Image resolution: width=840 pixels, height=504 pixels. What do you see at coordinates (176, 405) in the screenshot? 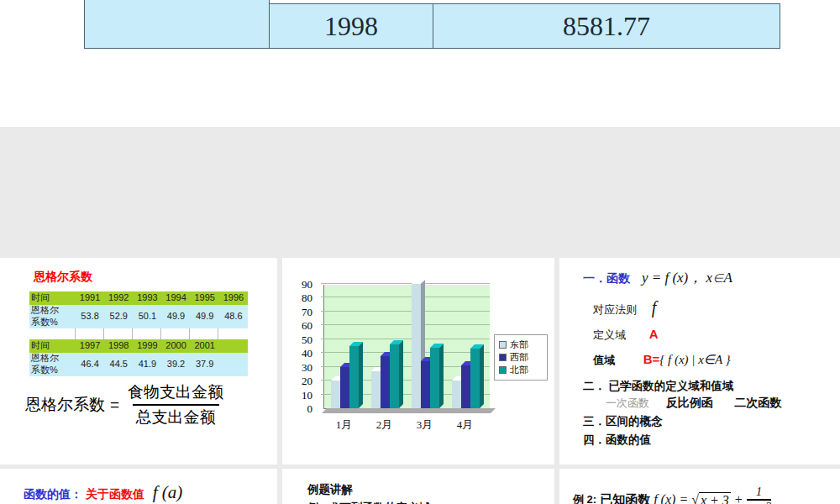
I see `formula-fraction: 食物支出金额 总支出金额` at bounding box center [176, 405].